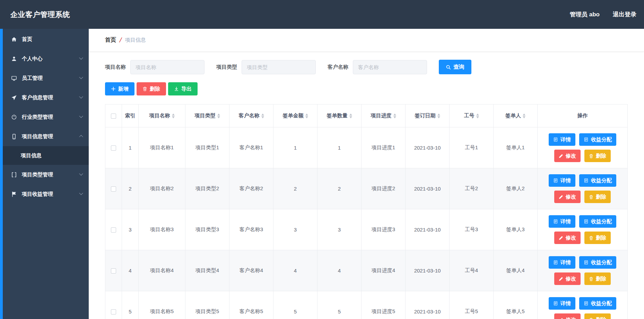  I want to click on sidebar-item-0: 首页, so click(46, 39).